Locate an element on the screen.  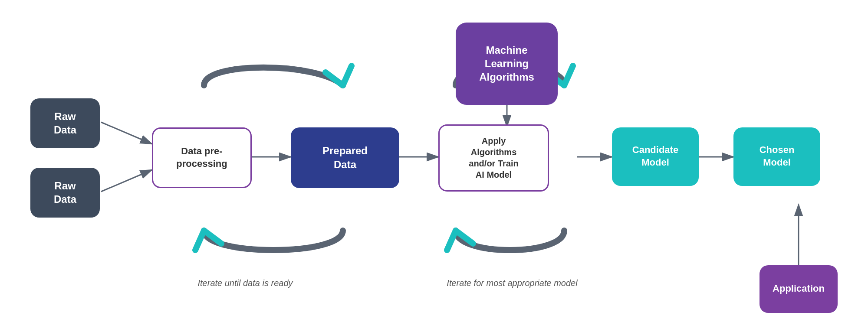
apply-algorithms-node: ApplyAlgorithmsand/or TrainAI Model is located at coordinates (494, 158).